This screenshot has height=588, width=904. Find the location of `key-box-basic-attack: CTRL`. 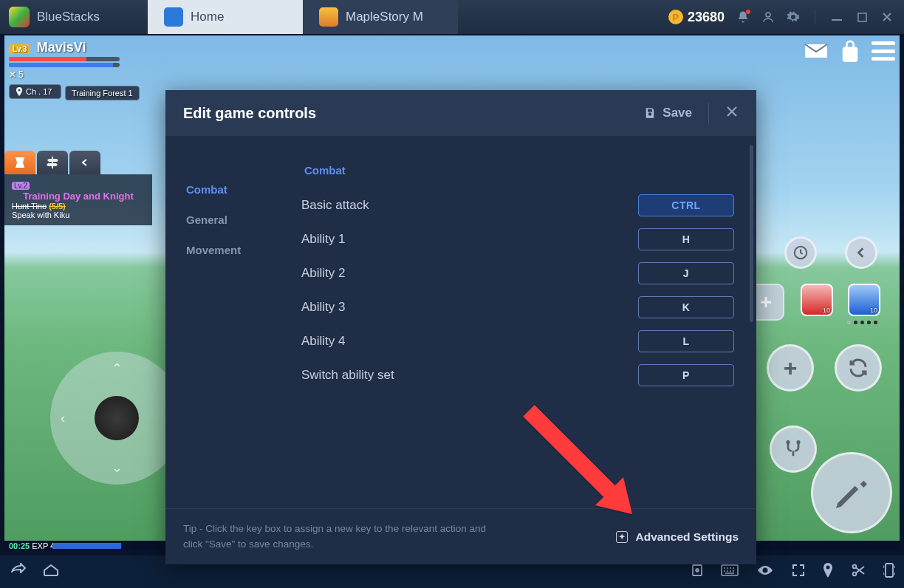

key-box-basic-attack: CTRL is located at coordinates (686, 205).